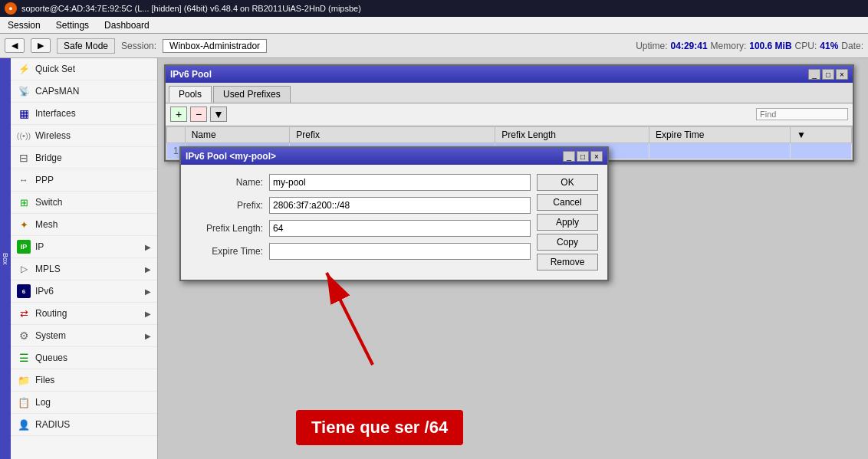 The height and width of the screenshot is (459, 868). Describe the element at coordinates (15, 46) in the screenshot. I see `back-button: ◀` at that location.